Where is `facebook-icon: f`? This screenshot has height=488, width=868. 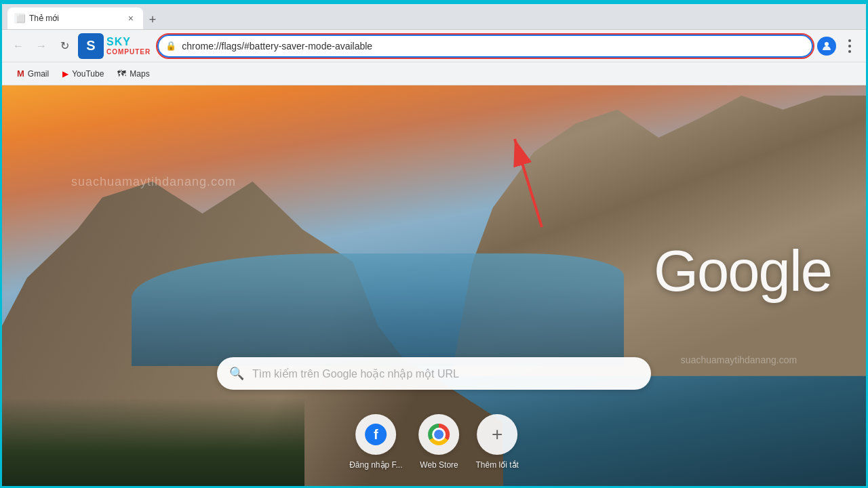
facebook-icon: f is located at coordinates (376, 434).